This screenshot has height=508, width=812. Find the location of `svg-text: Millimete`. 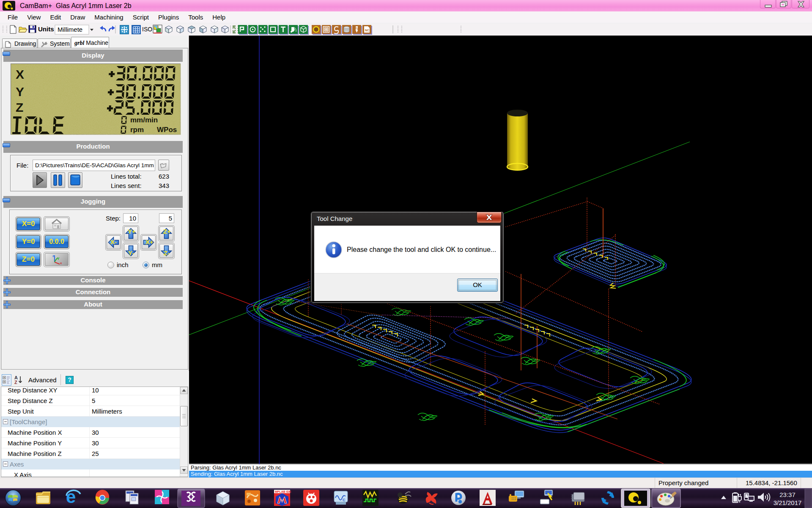

svg-text: Millimete is located at coordinates (70, 30).